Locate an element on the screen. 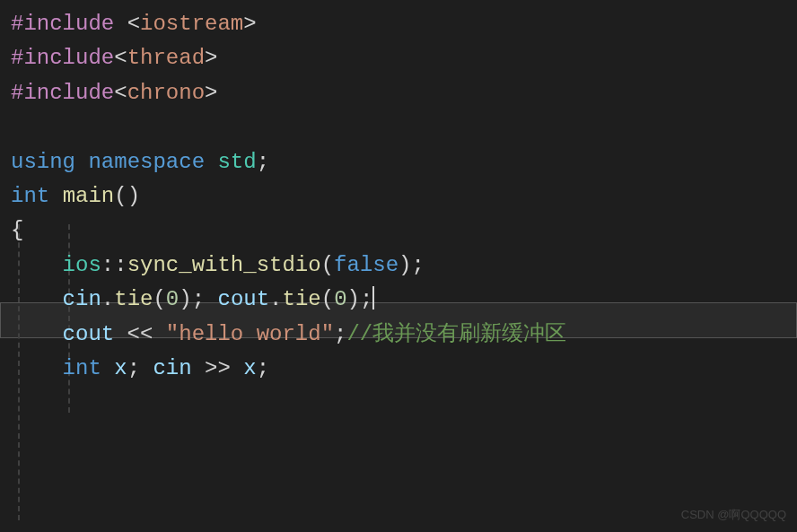 This screenshot has height=532, width=797. namespace-std: std is located at coordinates (237, 161).